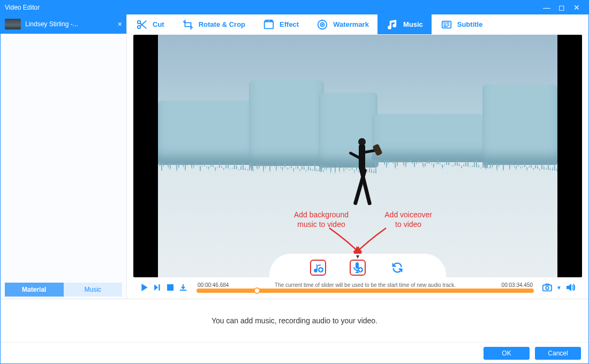 The width and height of the screenshot is (589, 364). What do you see at coordinates (272, 7) in the screenshot?
I see `window-title: Video Editor` at bounding box center [272, 7].